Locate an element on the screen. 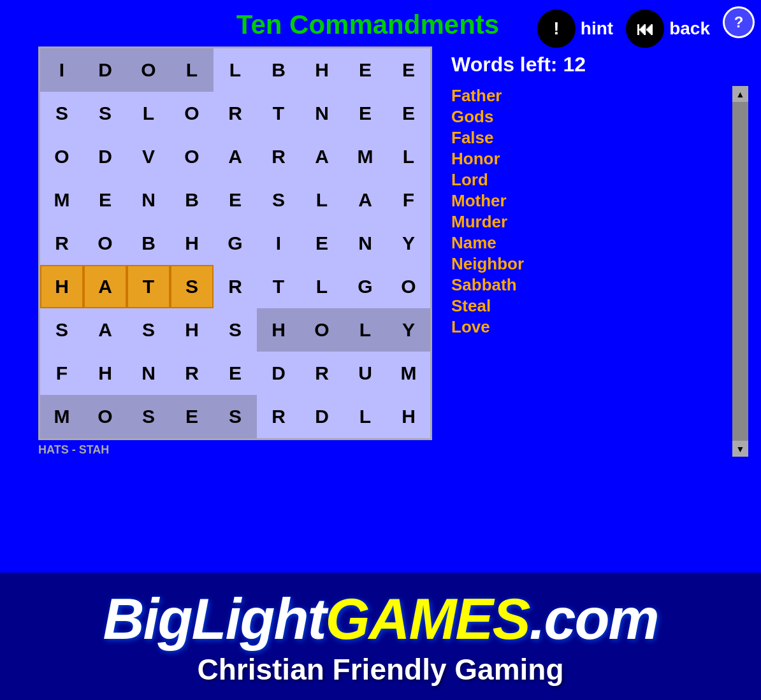  word-list-item: Murder is located at coordinates (589, 222).